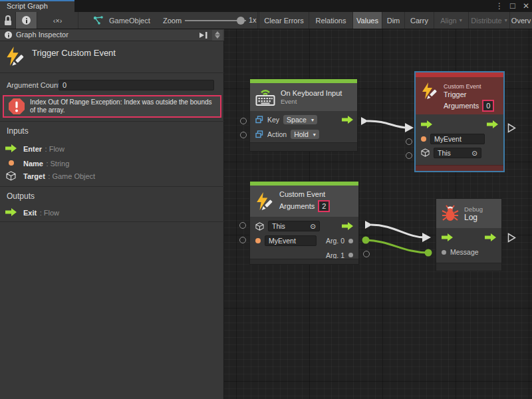  Describe the element at coordinates (324, 206) in the screenshot. I see `arguments-count-field: 2` at that location.